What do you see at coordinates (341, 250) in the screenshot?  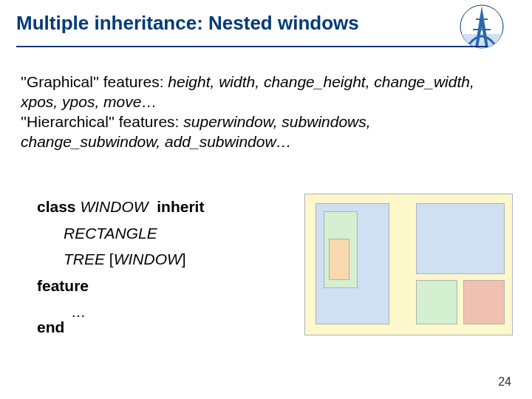 I see `window-green` at bounding box center [341, 250].